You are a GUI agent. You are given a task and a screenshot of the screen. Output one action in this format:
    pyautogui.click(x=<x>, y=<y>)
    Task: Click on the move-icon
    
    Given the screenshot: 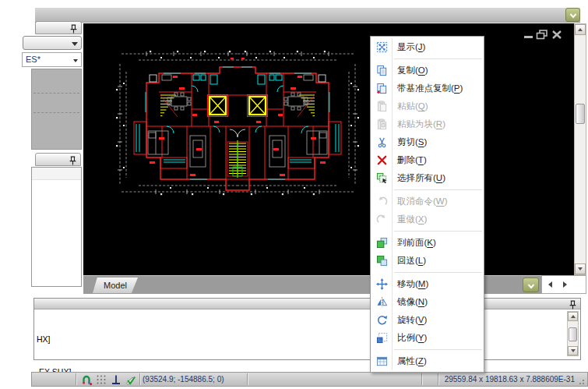 What is the action you would take?
    pyautogui.click(x=382, y=285)
    